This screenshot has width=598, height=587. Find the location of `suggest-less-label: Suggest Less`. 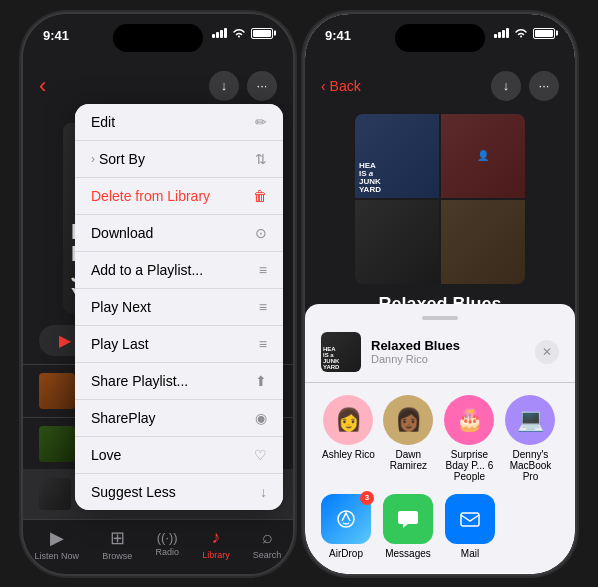

suggest-less-label: Suggest Less is located at coordinates (134, 492).